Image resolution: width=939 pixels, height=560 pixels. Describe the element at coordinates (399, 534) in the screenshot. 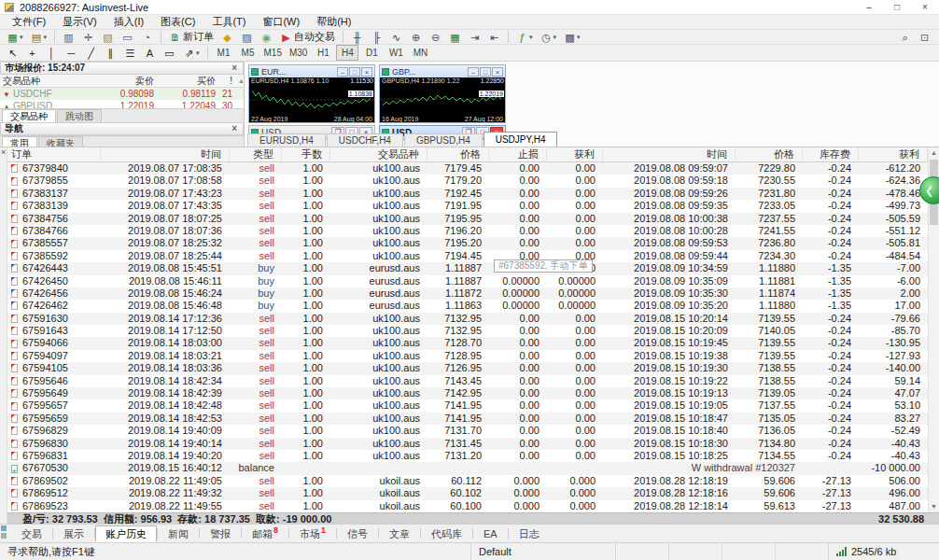

I see `tab-articles: 文章` at that location.